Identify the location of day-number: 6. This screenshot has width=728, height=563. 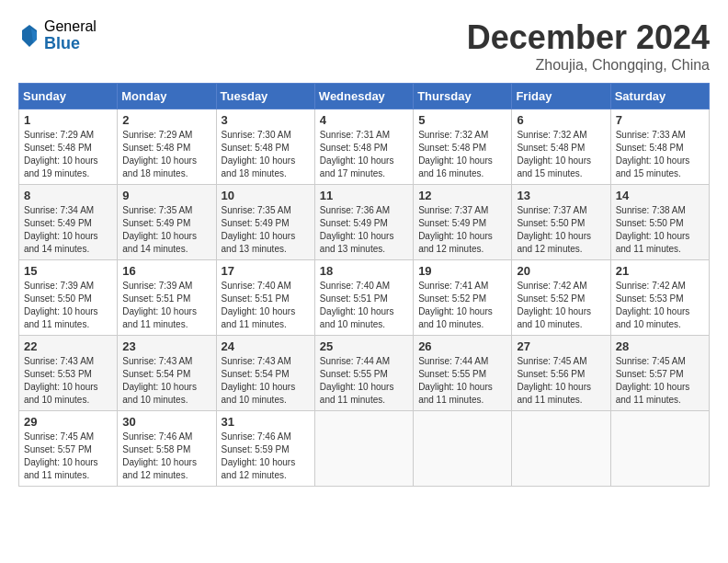
(561, 120).